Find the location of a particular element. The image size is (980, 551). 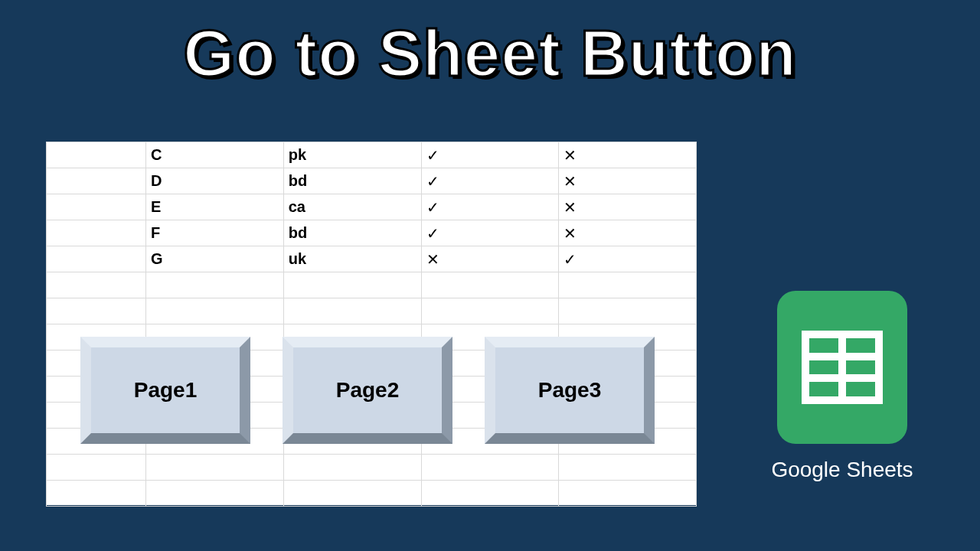

cell: ca is located at coordinates (352, 207).